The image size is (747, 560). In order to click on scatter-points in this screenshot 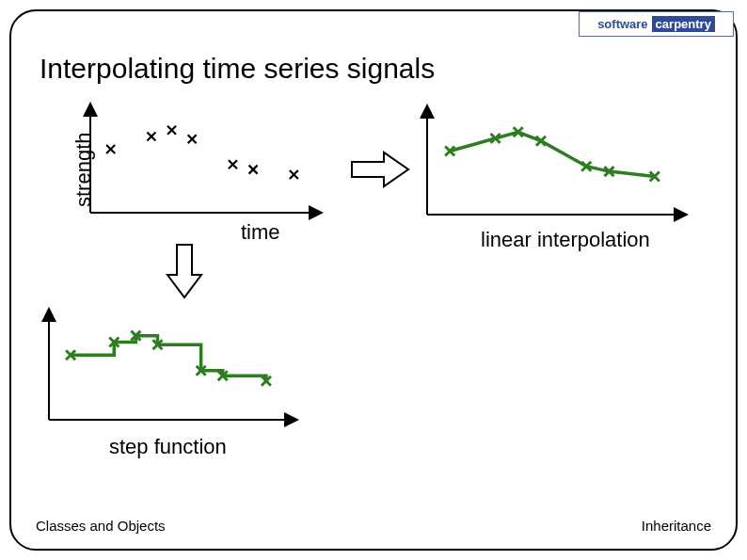, I will do `click(202, 152)`.